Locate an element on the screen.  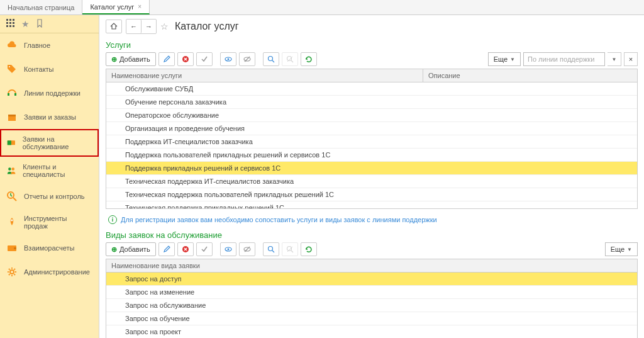
table-row: Запрос на обслуживание is located at coordinates (372, 306).